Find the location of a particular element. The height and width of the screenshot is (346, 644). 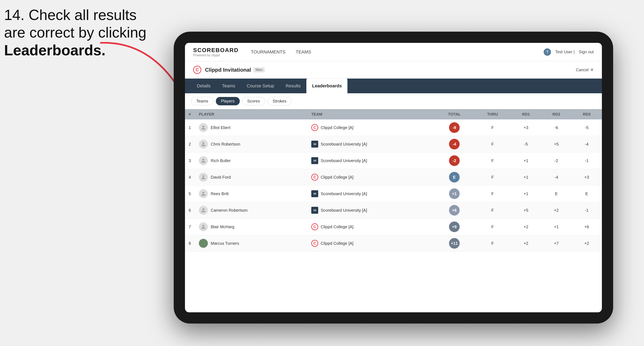

cell-rd1: -5 is located at coordinates (526, 144).